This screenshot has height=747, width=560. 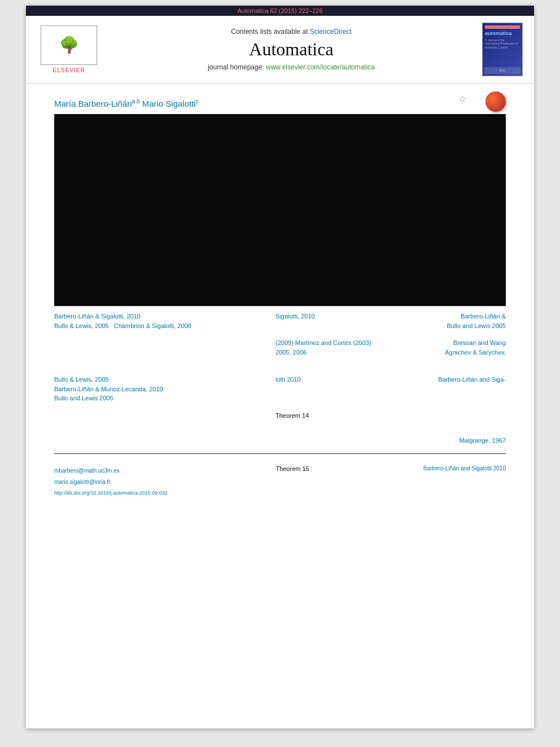 What do you see at coordinates (443, 321) in the screenshot?
I see `ref-row1-right: Barbero-Liñán & Bullo and Lewis 2005` at bounding box center [443, 321].